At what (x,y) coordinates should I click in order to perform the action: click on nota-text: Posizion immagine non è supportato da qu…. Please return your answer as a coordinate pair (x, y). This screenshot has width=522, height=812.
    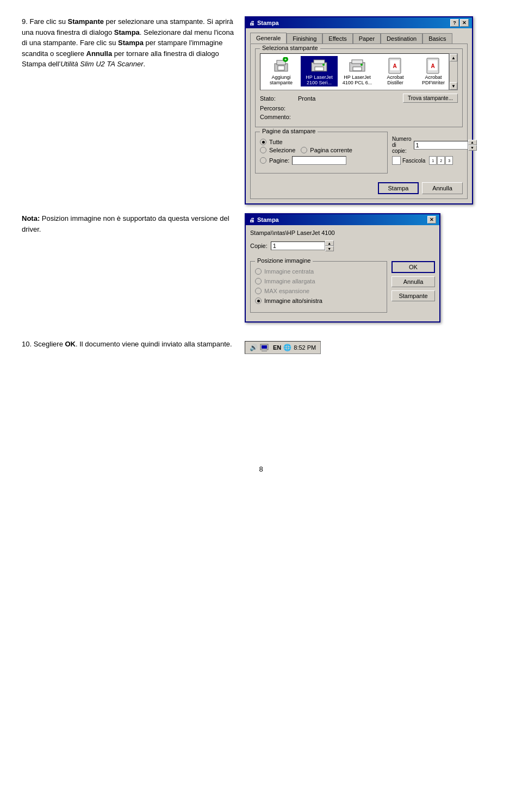
    Looking at the image, I should click on (126, 224).